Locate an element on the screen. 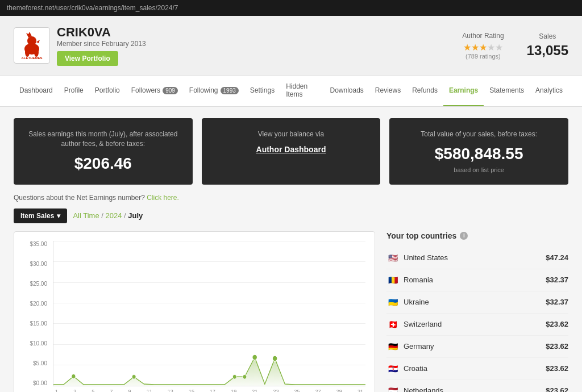  country-flag: 🇷🇴 is located at coordinates (393, 280).